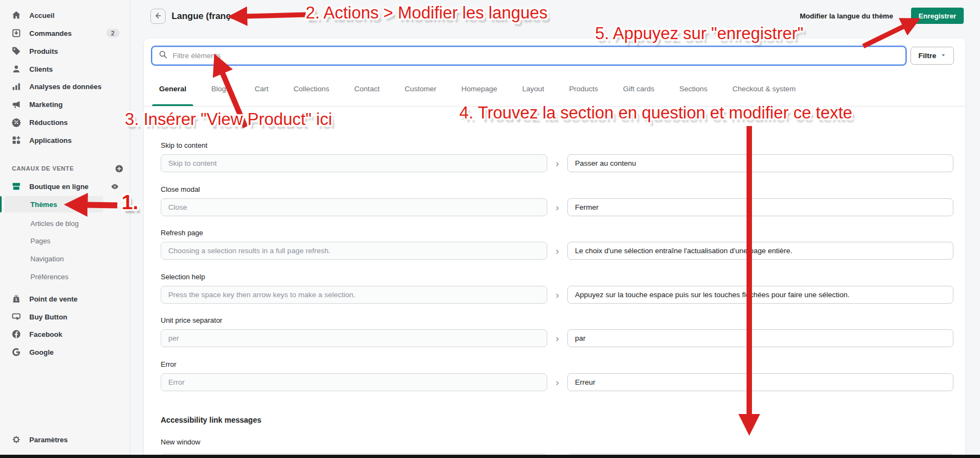  Describe the element at coordinates (43, 204) in the screenshot. I see `sidebar-item-label: Thèmes` at that location.